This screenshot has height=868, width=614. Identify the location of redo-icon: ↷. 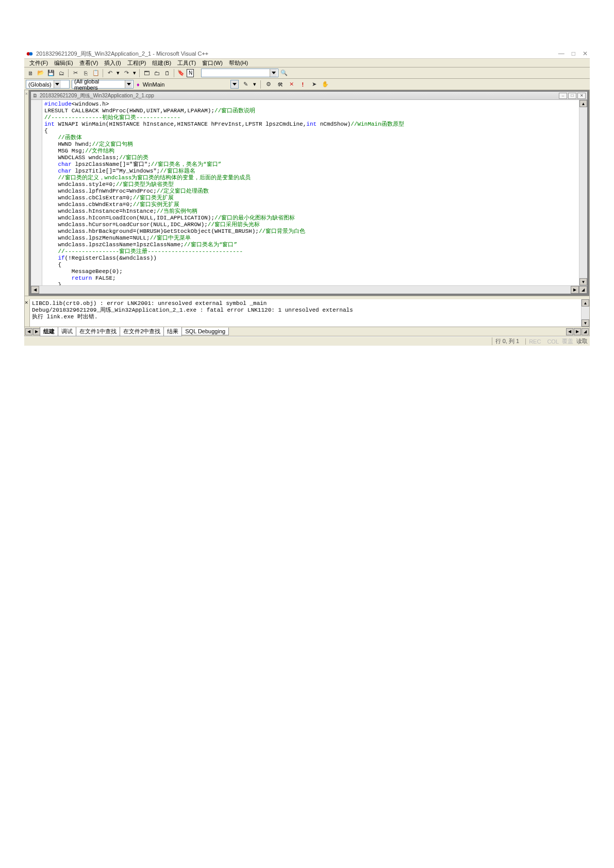
(126, 73).